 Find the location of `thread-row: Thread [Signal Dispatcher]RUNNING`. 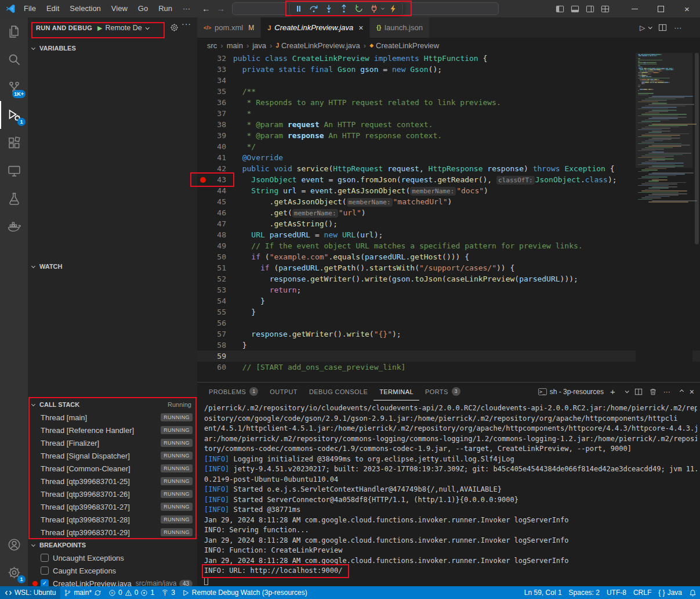

thread-row: Thread [Signal Dispatcher]RUNNING is located at coordinates (113, 456).